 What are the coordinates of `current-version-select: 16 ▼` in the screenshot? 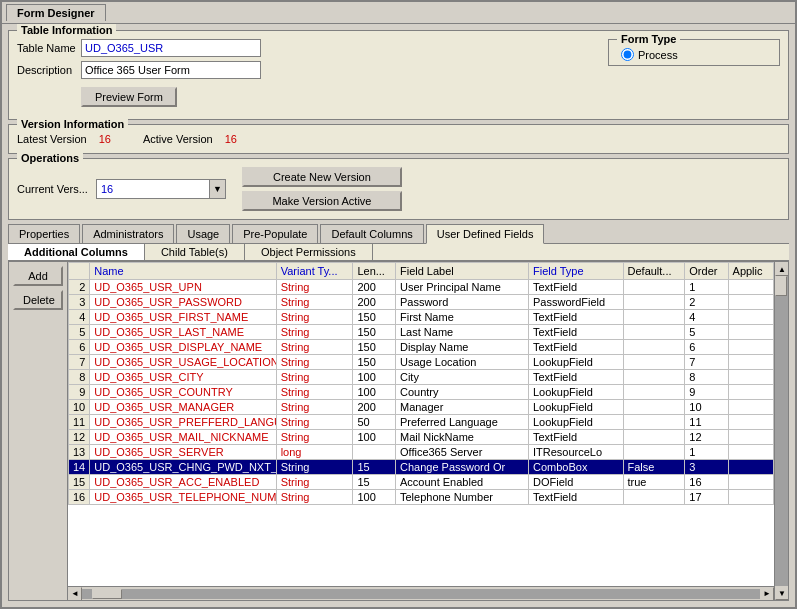 It's located at (161, 189).